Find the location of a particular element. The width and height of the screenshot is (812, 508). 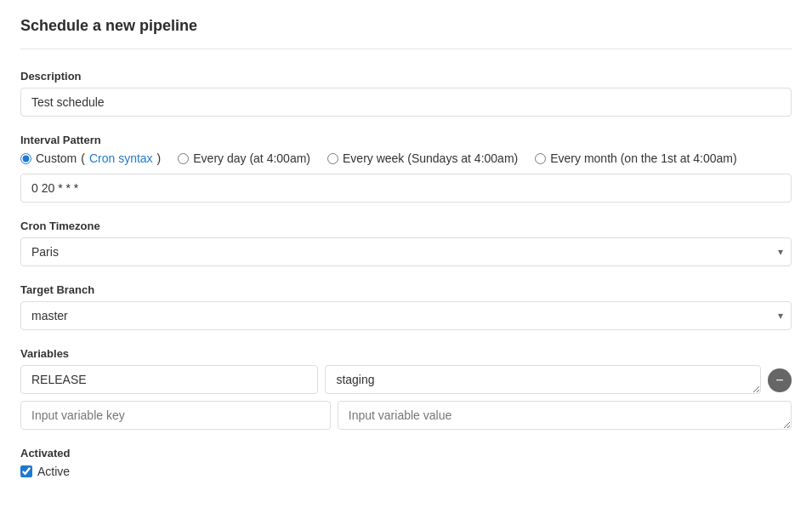

page-title: Schedule a new pipeline is located at coordinates (406, 26).